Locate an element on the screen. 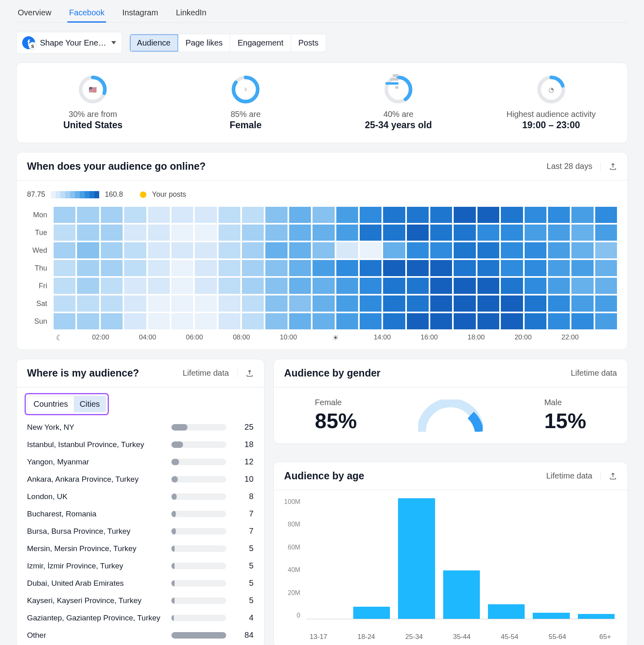  stat-value: 25-34 years old is located at coordinates (398, 125).